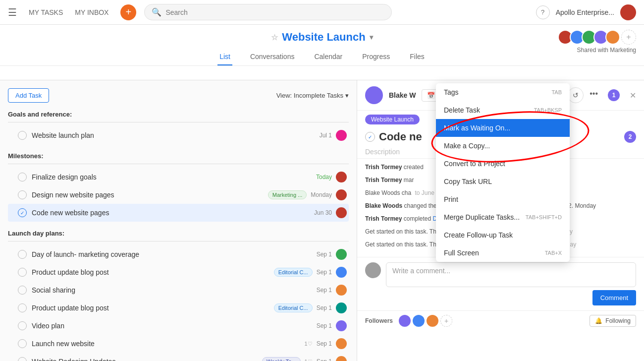 Image resolution: width=644 pixels, height=361 pixels. Describe the element at coordinates (147, 359) in the screenshot. I see `task-name: Website Redesign Updates` at that location.